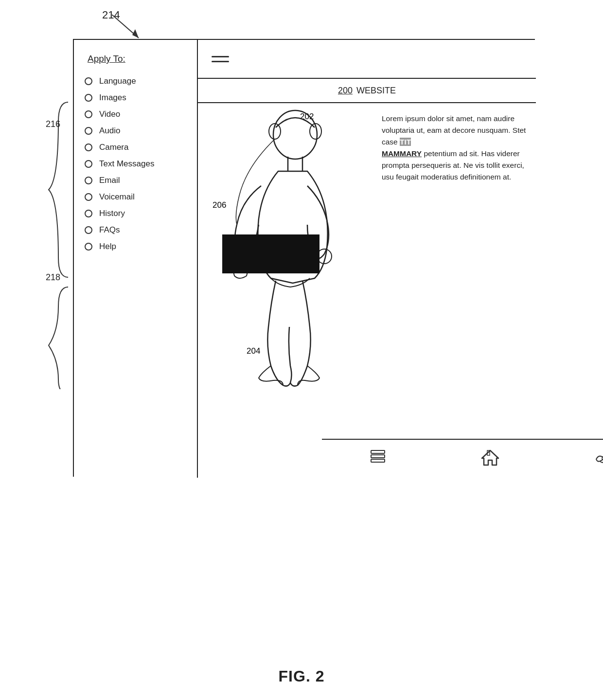 This screenshot has height=700, width=603. Describe the element at coordinates (454, 271) in the screenshot. I see `text-content: 208 210 212 Lorem ipsum dolor sit amet, …` at that location.